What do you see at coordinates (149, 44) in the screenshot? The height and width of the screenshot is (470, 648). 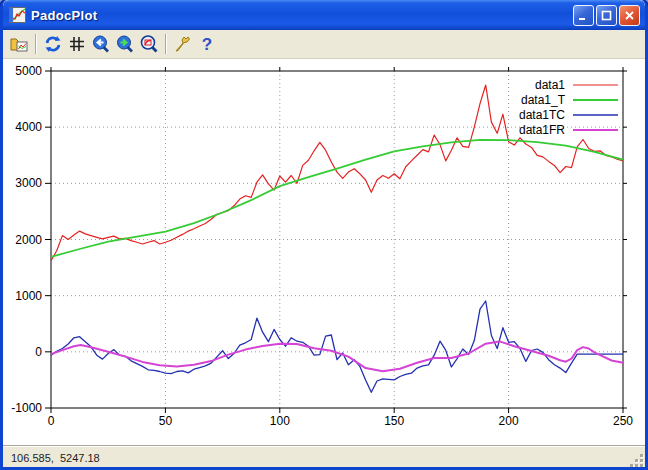 I see `zoom-region-icon` at bounding box center [149, 44].